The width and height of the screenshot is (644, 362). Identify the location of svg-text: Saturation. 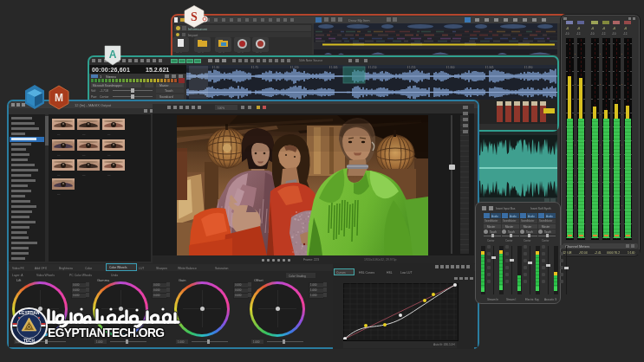
(222, 268).